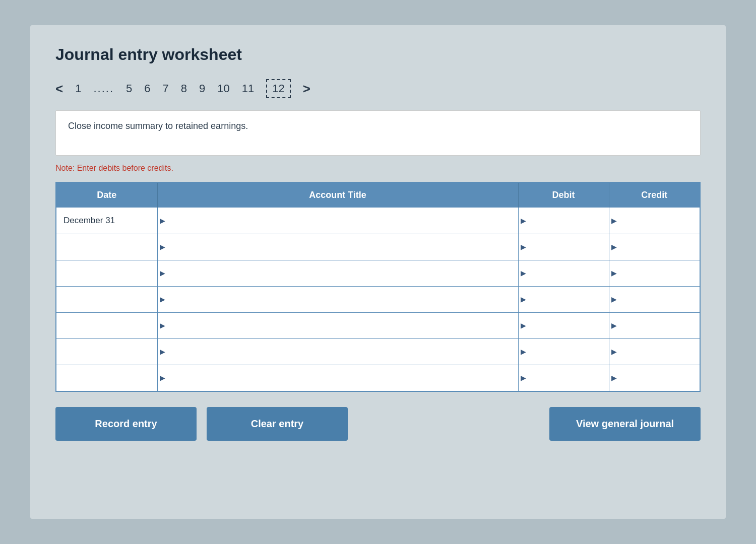  What do you see at coordinates (378, 195) in the screenshot?
I see `table-header-row: Date Account Title Debit Credit` at bounding box center [378, 195].